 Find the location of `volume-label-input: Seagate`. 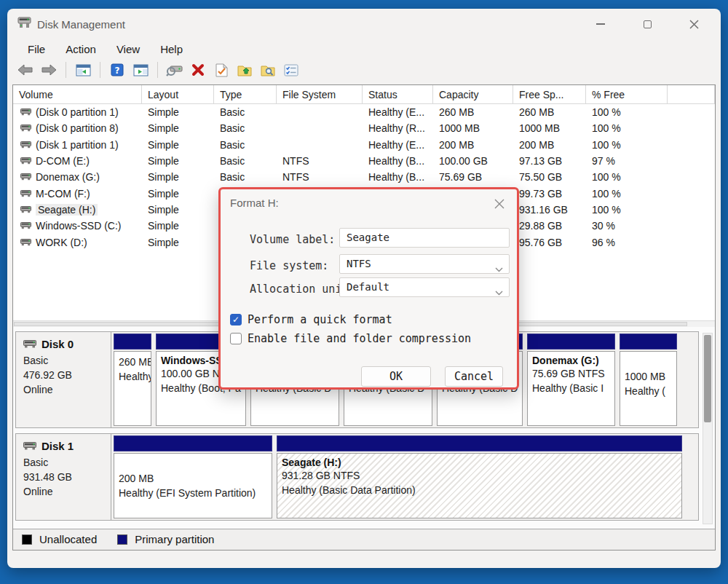

volume-label-input: Seagate is located at coordinates (424, 237).